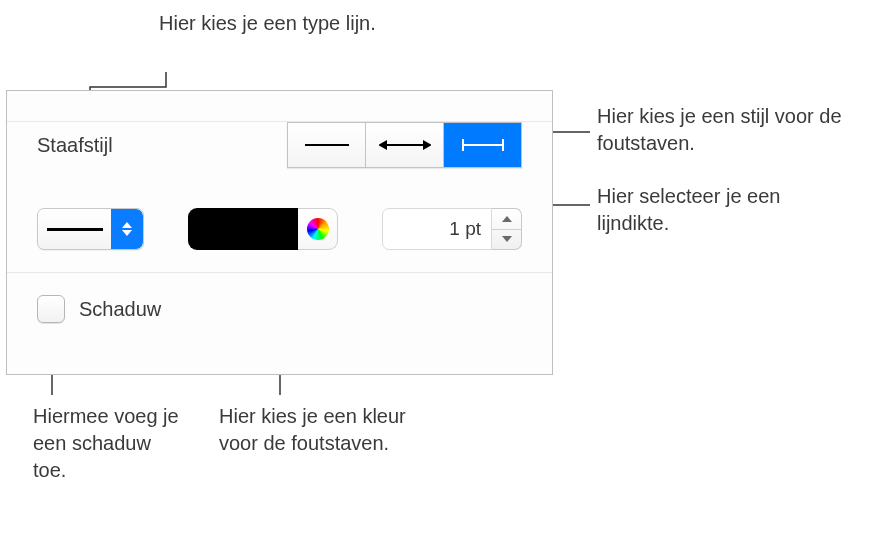 The width and height of the screenshot is (870, 545). What do you see at coordinates (75, 146) in the screenshot?
I see `section-title: Staafstijl` at bounding box center [75, 146].